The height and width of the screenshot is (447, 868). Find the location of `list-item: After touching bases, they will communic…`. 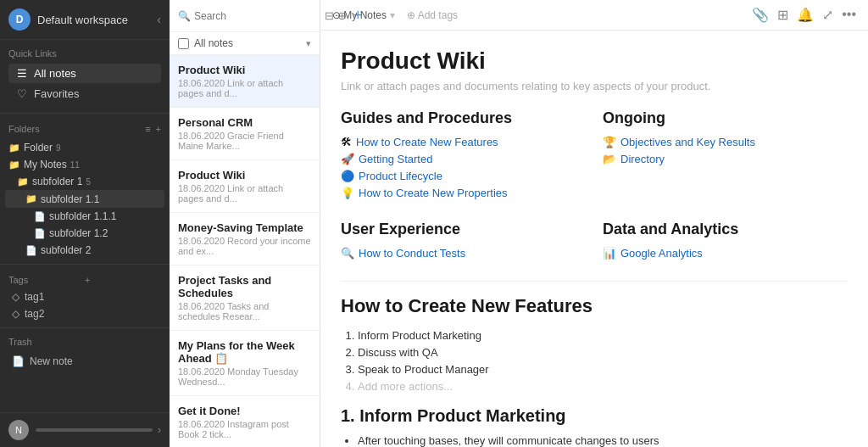

list-item: After touching bases, they will communic… is located at coordinates (603, 441).